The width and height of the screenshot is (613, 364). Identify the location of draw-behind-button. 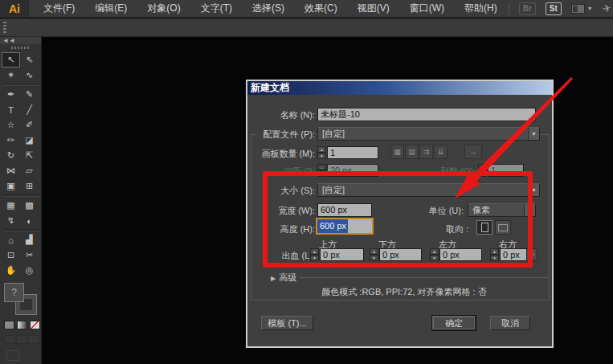
(21, 339).